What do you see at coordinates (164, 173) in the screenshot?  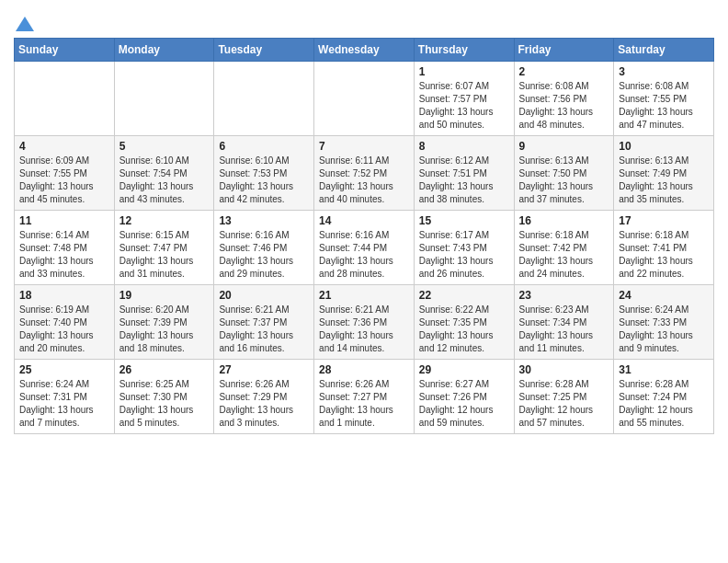 I see `calendar-cell: 5Sunrise: 6:10 AMSunset: 7:54 PMDaylight…` at bounding box center [164, 173].